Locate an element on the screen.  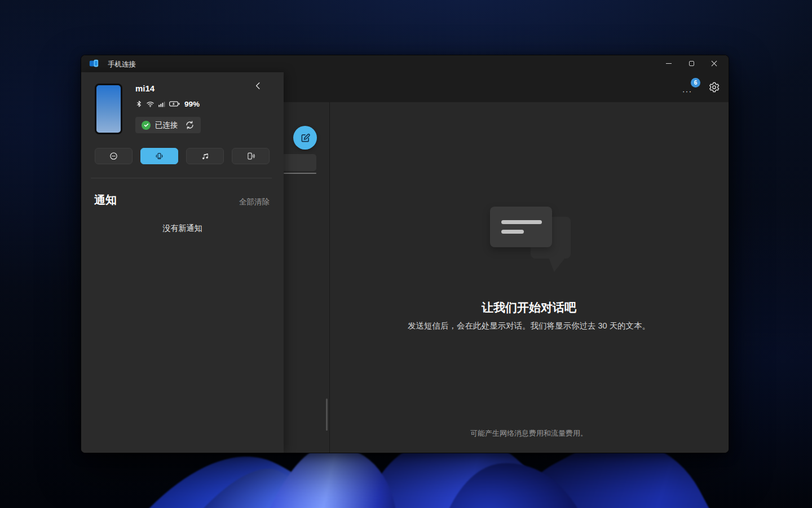
phone-link-app-icon is located at coordinates (94, 63).